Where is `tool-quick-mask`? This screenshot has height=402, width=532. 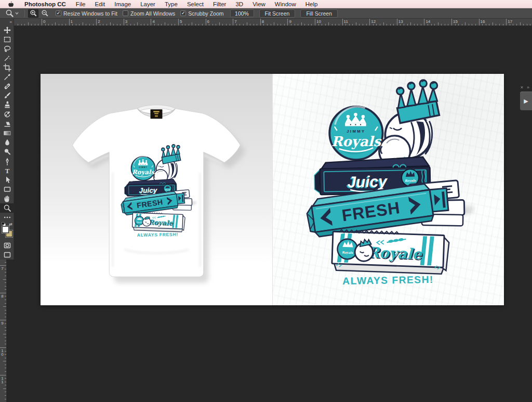 tool-quick-mask is located at coordinates (7, 245).